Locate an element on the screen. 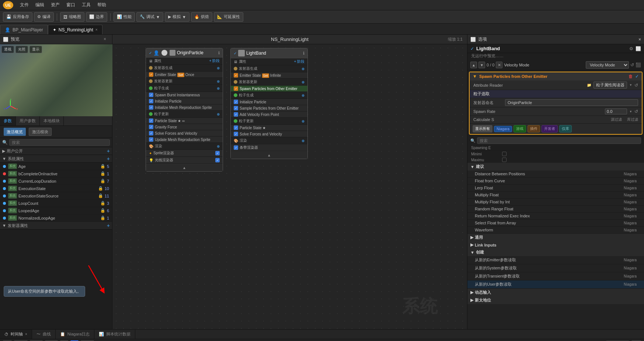 The width and height of the screenshot is (644, 341). save-button: 💾 应用备存 is located at coordinates (18, 17).